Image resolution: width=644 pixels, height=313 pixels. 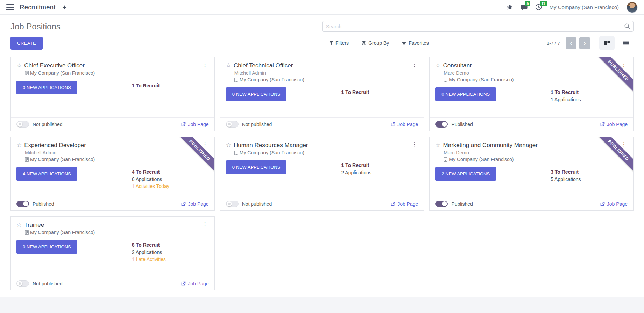 I want to click on create-button: CREATE, so click(x=27, y=43).